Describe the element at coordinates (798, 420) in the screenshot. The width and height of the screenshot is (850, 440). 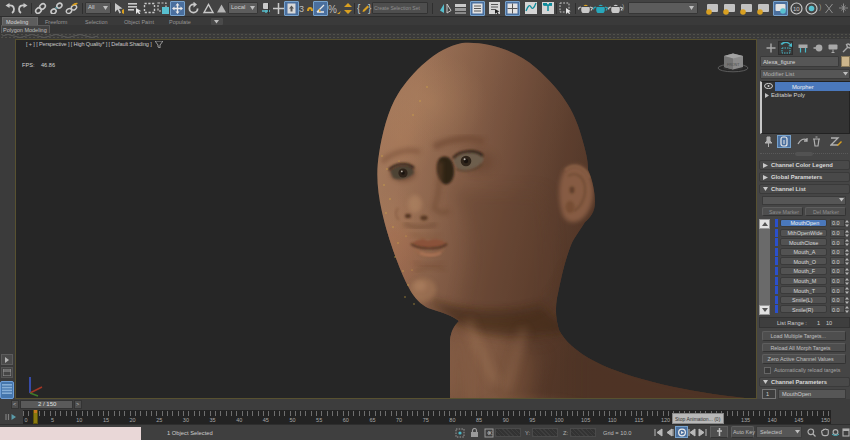
I see `svg-text: 145` at that location.